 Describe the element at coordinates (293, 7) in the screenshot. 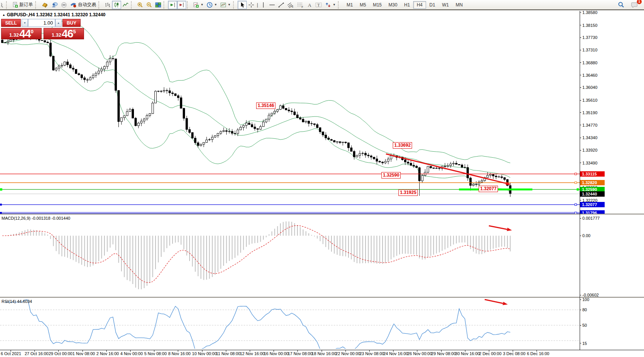

I see `svg-text: E` at that location.